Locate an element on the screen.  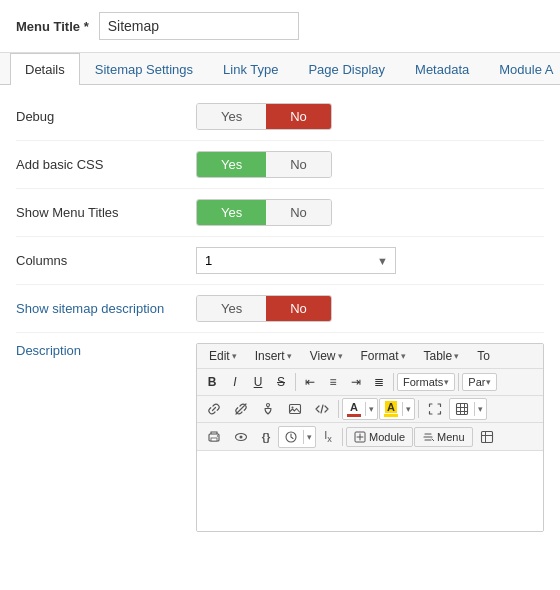
editor-menu-table: Table ▾ is located at coordinates (442, 356).